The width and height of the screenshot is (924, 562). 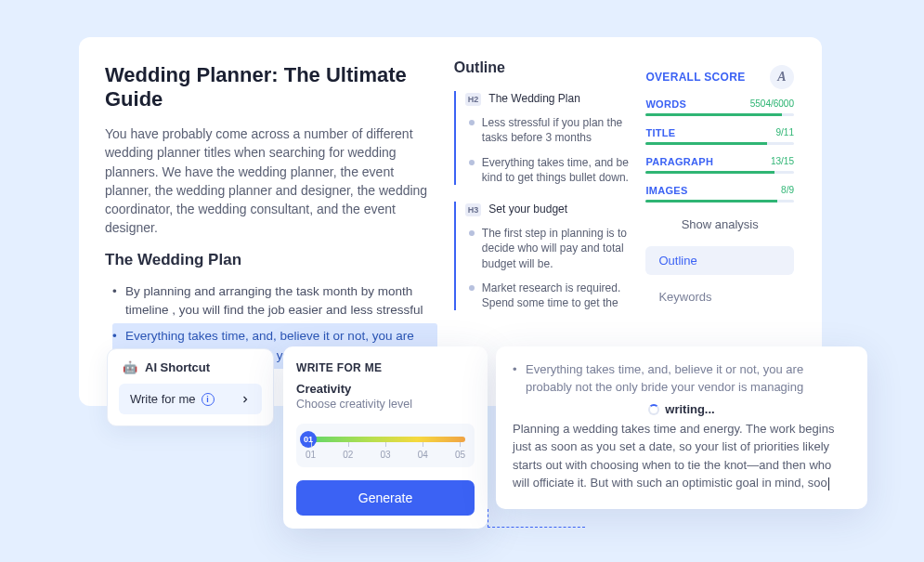 What do you see at coordinates (720, 77) in the screenshot?
I see `score-header: OVERALL SCORE A` at bounding box center [720, 77].